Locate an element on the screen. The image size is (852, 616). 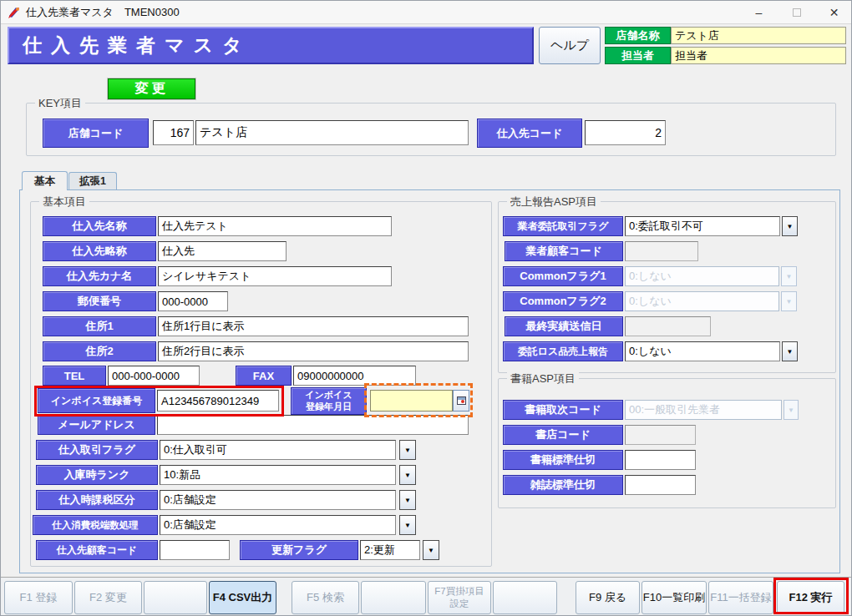
tel-label: TEL is located at coordinates (74, 376).